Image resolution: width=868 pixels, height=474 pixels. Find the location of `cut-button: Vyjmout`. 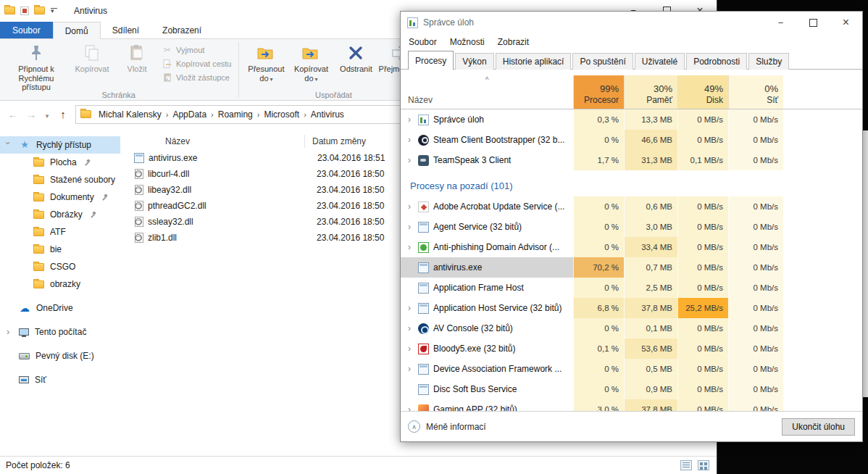

cut-button: Vyjmout is located at coordinates (197, 50).